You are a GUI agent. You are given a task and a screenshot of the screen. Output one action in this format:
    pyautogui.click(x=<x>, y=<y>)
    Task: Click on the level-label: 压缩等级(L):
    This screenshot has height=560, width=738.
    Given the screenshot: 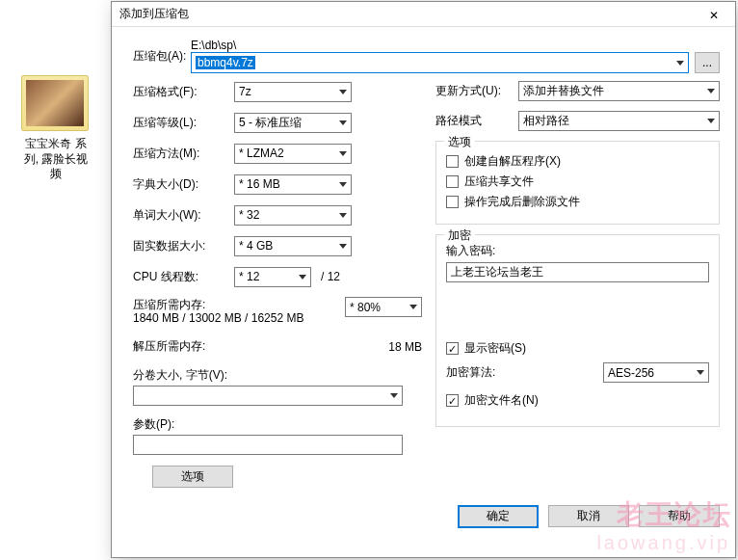 What is the action you would take?
    pyautogui.click(x=183, y=123)
    